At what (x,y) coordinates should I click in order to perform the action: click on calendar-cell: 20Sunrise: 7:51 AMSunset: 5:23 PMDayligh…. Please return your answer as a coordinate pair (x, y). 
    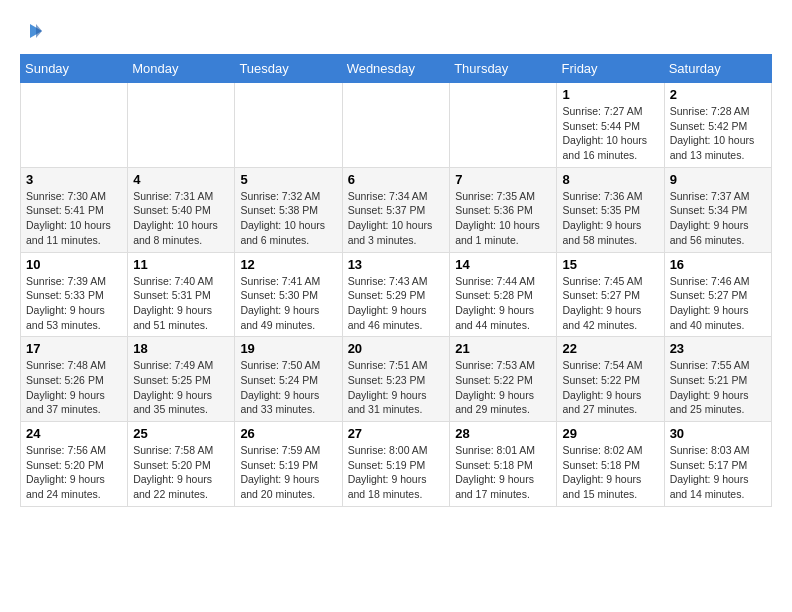
    Looking at the image, I should click on (396, 380).